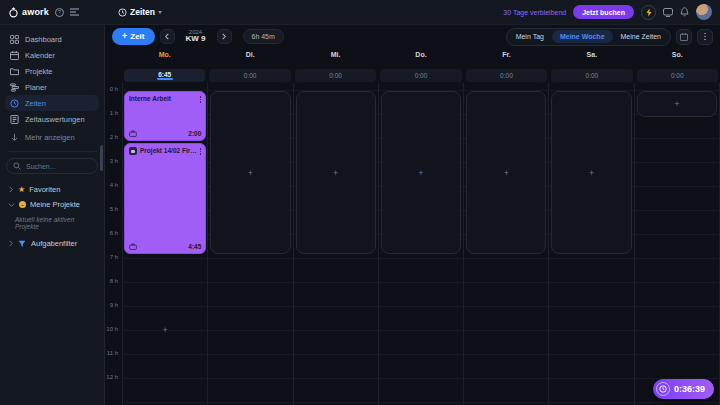 The image size is (720, 405). I want to click on sidebar: Dashboard Kalender Projekte, so click(52, 215).